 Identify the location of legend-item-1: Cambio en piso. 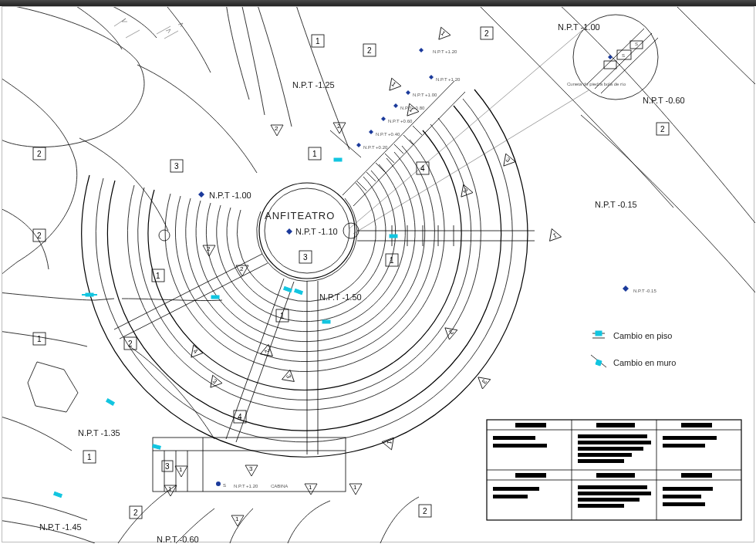
(643, 336).